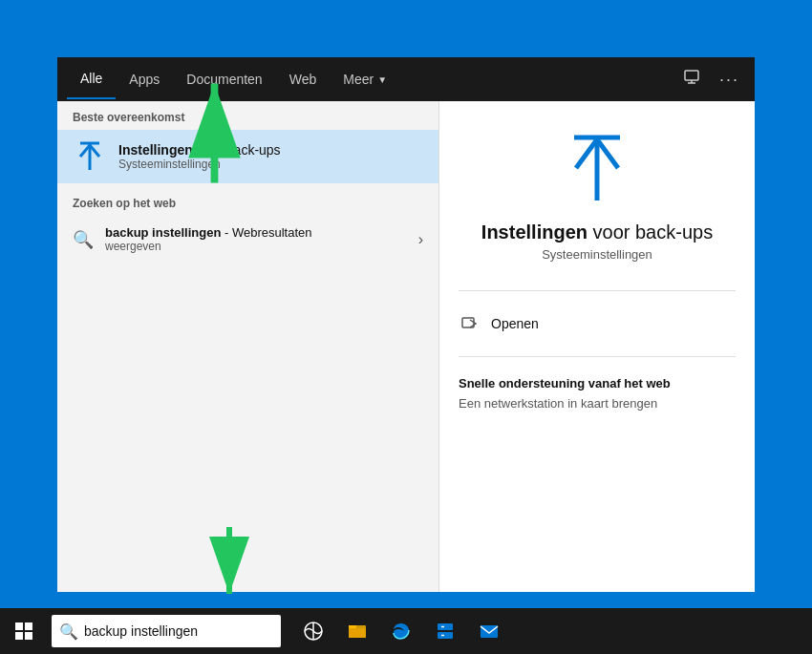 Image resolution: width=812 pixels, height=654 pixels. Describe the element at coordinates (256, 239) in the screenshot. I see `web-result-text: backup instellingen - Webresultaten weer…` at that location.